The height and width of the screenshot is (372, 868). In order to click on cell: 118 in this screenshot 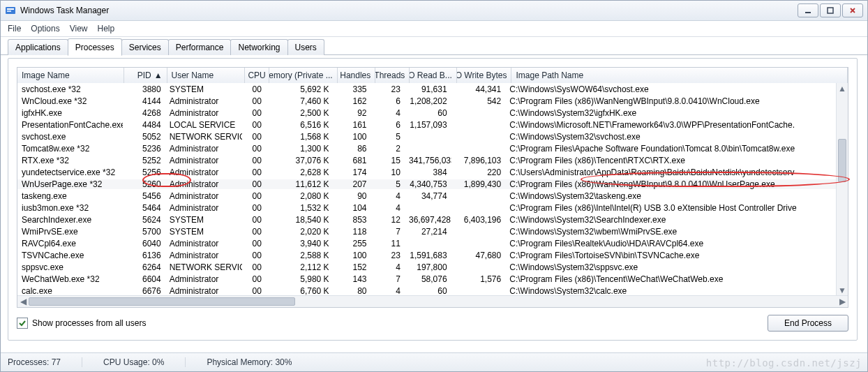, I will do `click(352, 232)`.